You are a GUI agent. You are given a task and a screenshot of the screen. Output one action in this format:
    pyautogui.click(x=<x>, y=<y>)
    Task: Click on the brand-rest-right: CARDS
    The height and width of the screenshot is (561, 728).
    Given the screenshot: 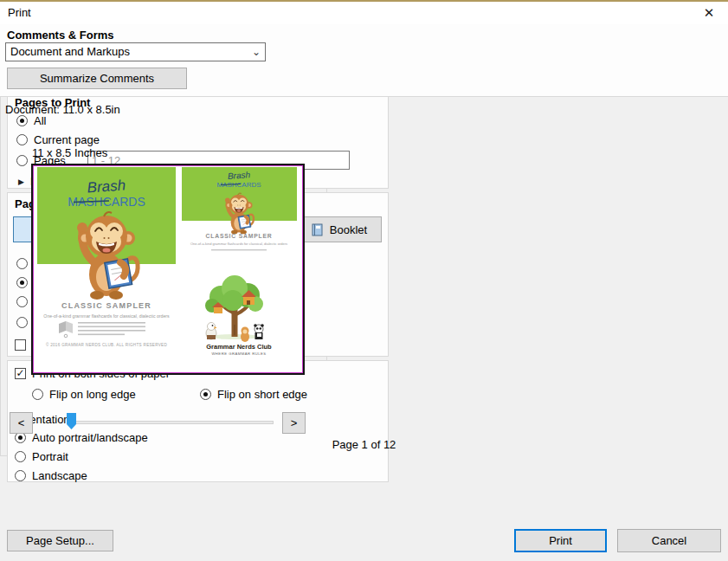 What is the action you would take?
    pyautogui.click(x=249, y=185)
    